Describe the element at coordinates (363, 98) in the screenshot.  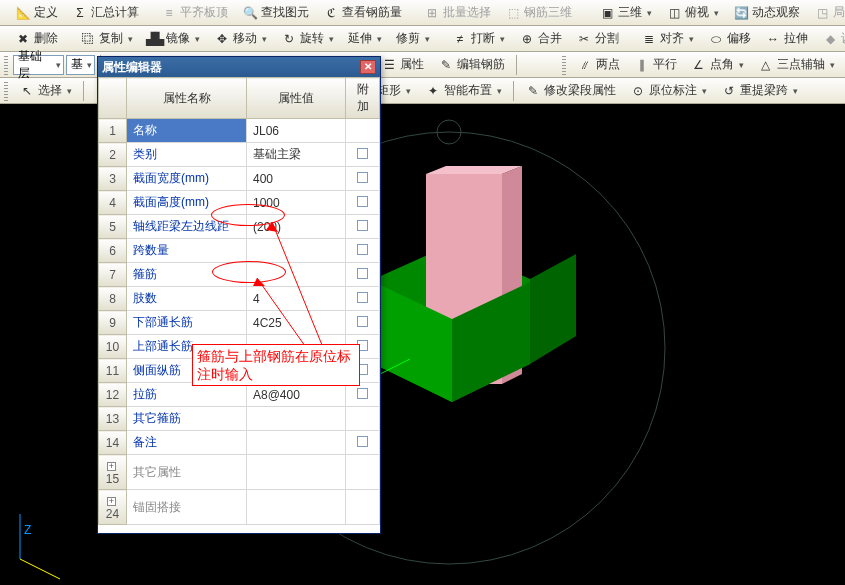
I see `col-extra: 附加` at that location.